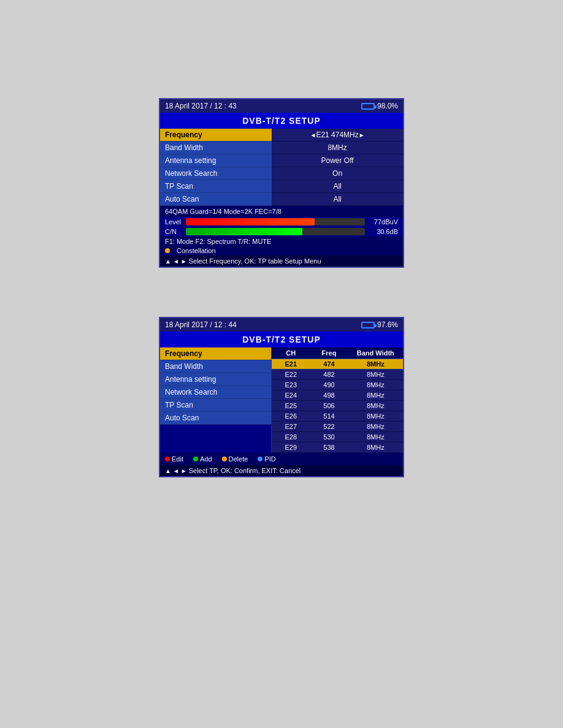 Image resolution: width=563 pixels, height=728 pixels. Describe the element at coordinates (216, 148) in the screenshot. I see `menu-label-bandwidth: Band Width` at that location.